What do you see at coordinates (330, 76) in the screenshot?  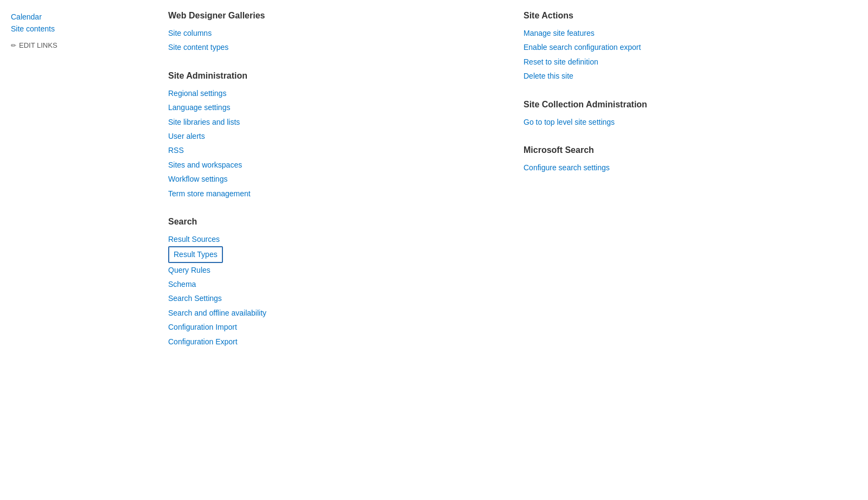 I see `section-title-site-administration: Site Administration` at bounding box center [330, 76].